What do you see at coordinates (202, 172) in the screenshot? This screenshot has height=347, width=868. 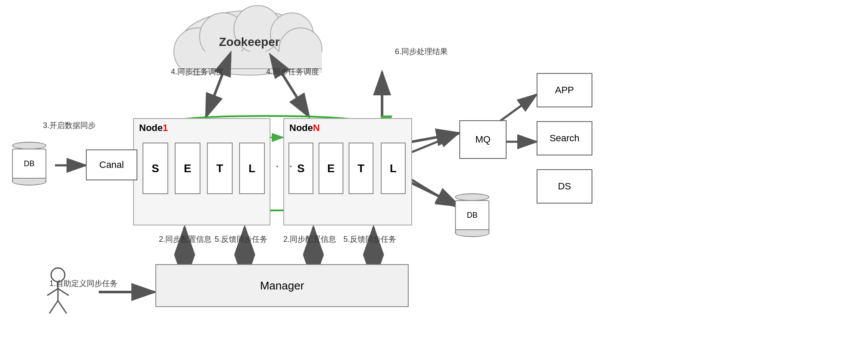 I see `node1-container: Node1 S E T L` at bounding box center [202, 172].